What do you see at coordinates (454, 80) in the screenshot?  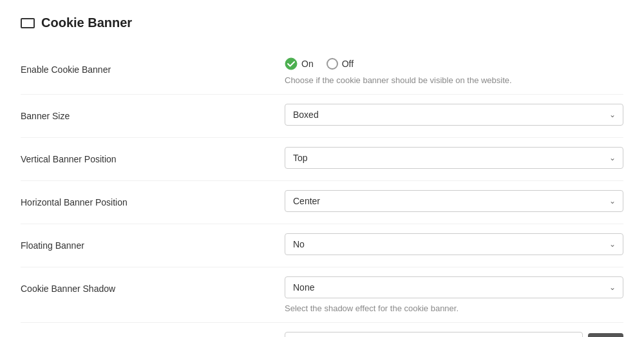 I see `help-text-enable-cookie-banner: Choose if the cookie banner should be vi…` at bounding box center [454, 80].